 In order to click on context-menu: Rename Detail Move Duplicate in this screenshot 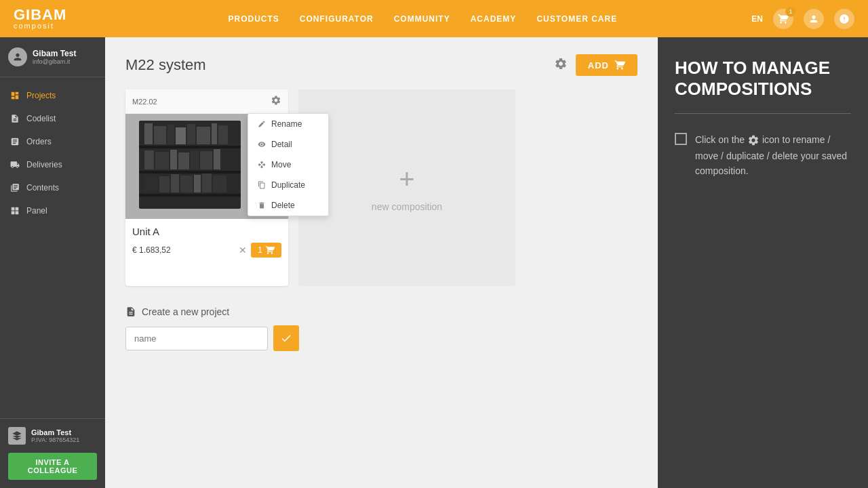, I will do `click(288, 165)`.